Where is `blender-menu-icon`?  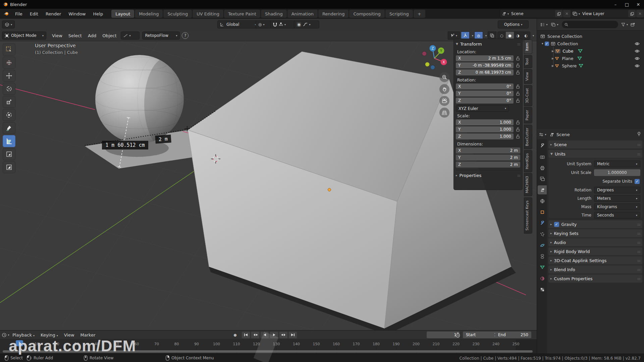 blender-menu-icon is located at coordinates (6, 14).